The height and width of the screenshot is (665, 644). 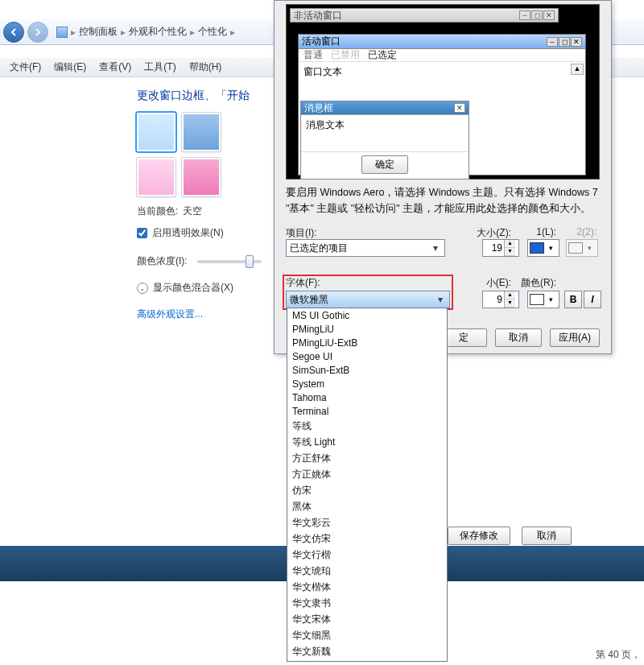 I want to click on forward-button, so click(x=38, y=32).